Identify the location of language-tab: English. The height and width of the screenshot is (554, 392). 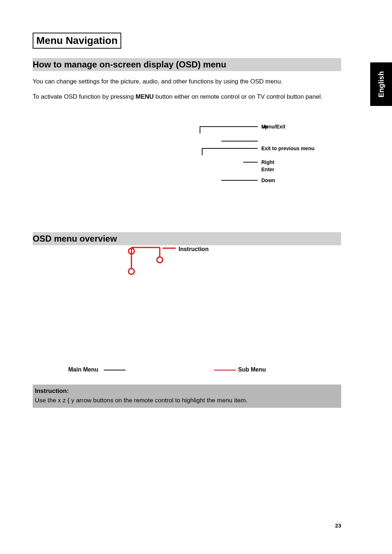
(381, 84).